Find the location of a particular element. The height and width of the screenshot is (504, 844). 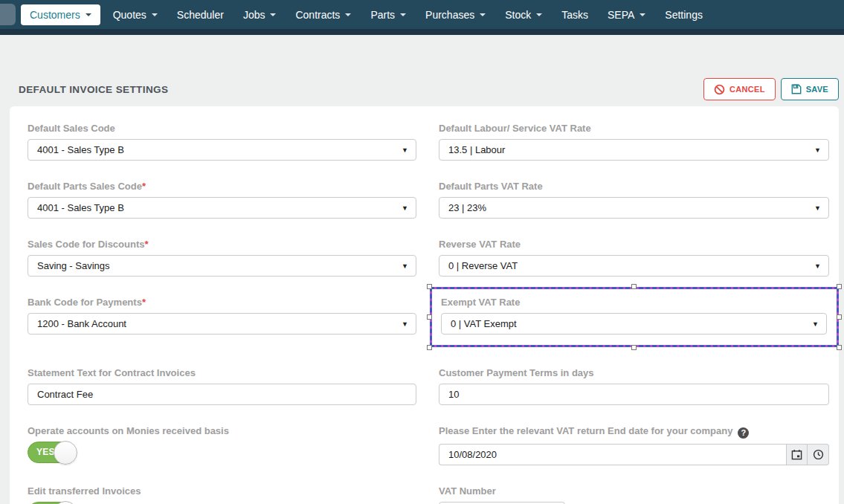

nav-label: Quotes is located at coordinates (129, 15).